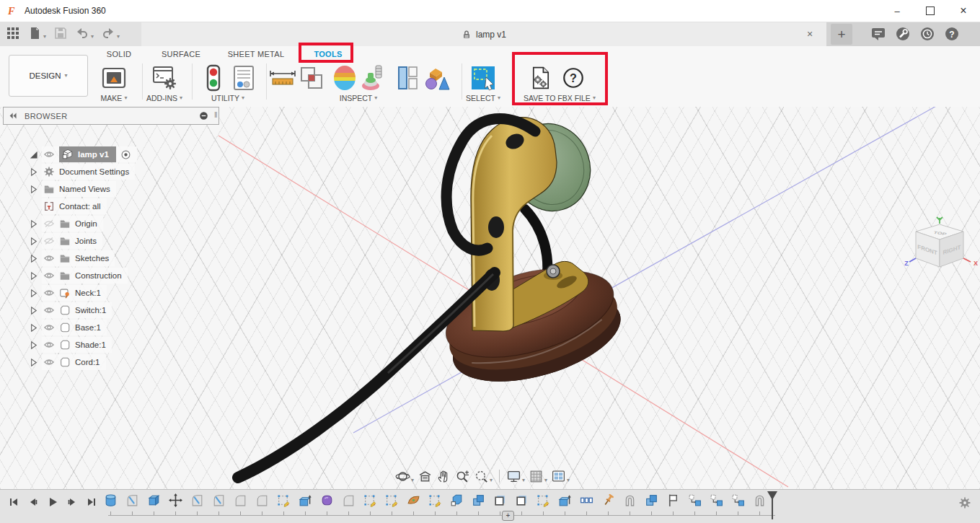  What do you see at coordinates (374, 79) in the screenshot?
I see `draft-analysis-tool-button` at bounding box center [374, 79].